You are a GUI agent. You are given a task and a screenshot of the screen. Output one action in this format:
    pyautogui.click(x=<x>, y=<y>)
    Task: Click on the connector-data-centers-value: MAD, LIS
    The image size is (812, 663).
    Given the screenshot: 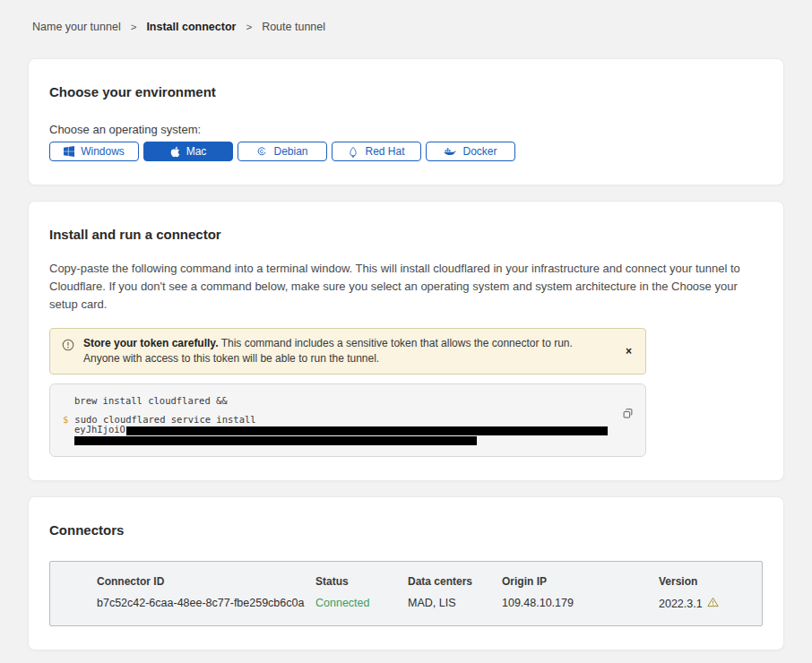 What is the action you would take?
    pyautogui.click(x=455, y=604)
    